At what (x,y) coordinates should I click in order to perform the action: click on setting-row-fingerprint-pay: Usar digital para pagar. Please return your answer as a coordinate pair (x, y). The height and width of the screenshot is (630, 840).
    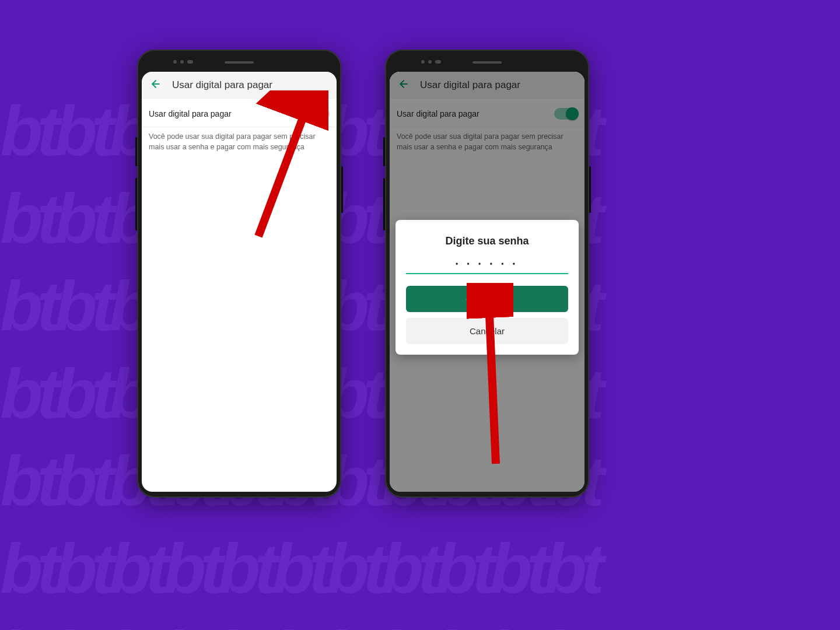
    Looking at the image, I should click on (239, 113).